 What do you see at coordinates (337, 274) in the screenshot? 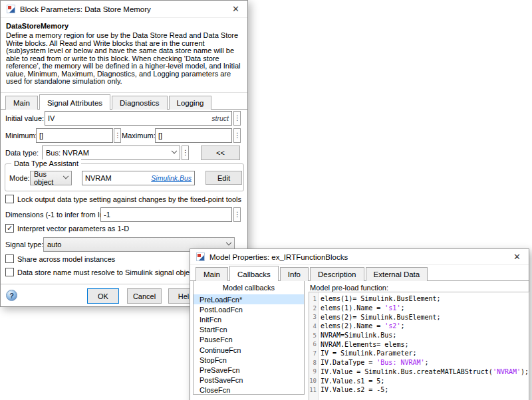
I see `tab-description: Description` at bounding box center [337, 274].